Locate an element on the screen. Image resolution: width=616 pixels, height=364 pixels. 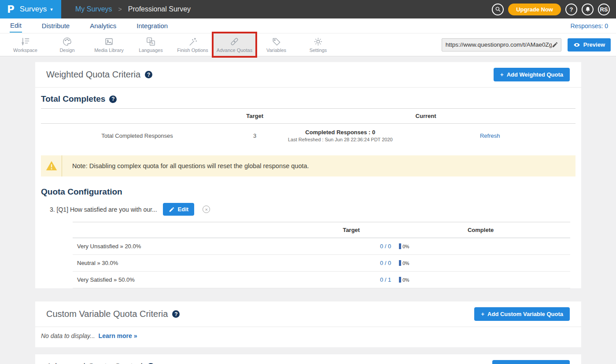
search-icon is located at coordinates (498, 9).